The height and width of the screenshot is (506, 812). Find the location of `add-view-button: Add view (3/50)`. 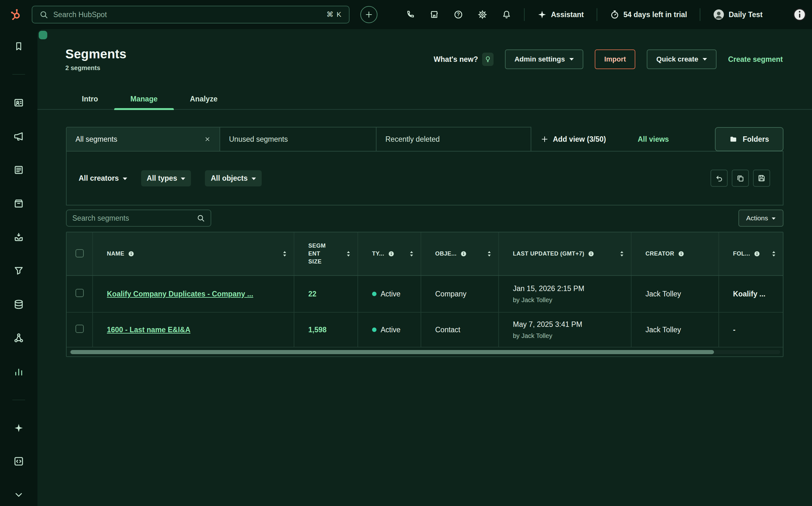

add-view-button: Add view (3/50) is located at coordinates (573, 139).